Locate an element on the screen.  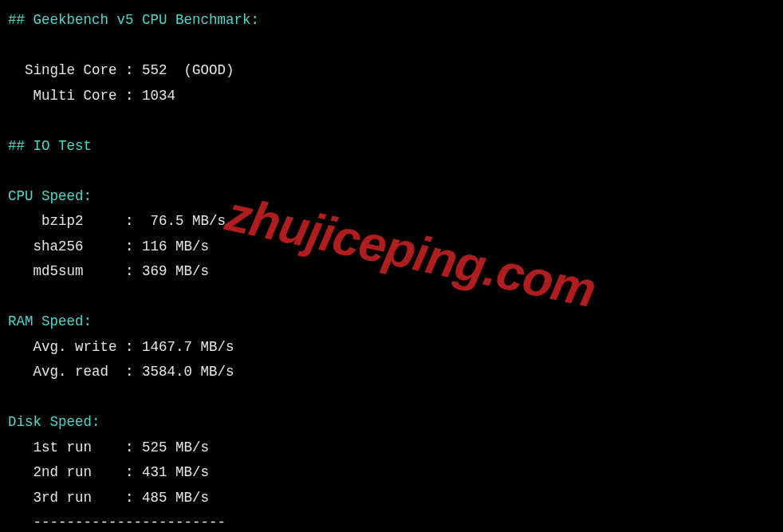
disk-run1-line: 1st run : 525 MB/s is located at coordinates (392, 448).